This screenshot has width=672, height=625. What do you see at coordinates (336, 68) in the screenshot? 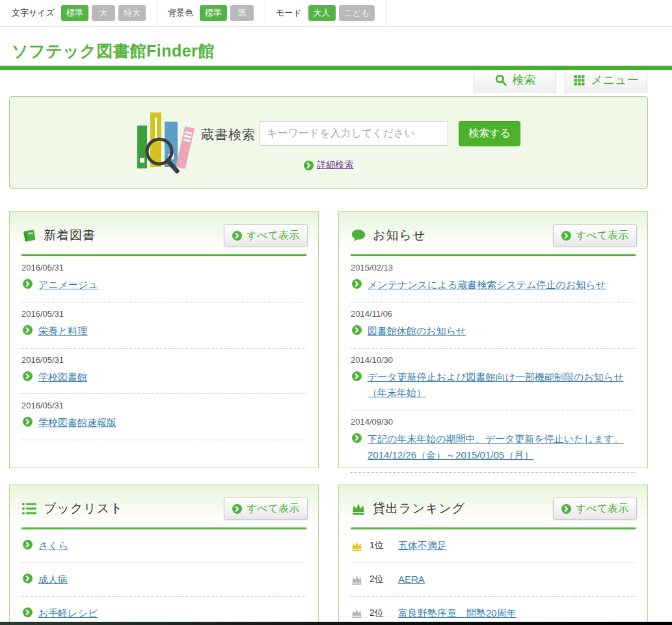
I see `header-accent-bar` at bounding box center [336, 68].